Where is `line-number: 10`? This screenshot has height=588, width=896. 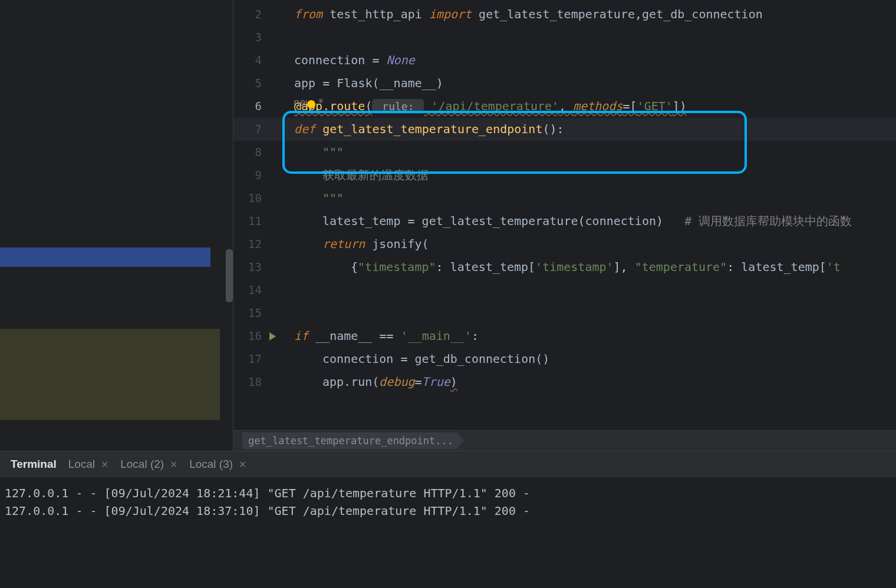 line-number: 10 is located at coordinates (256, 198).